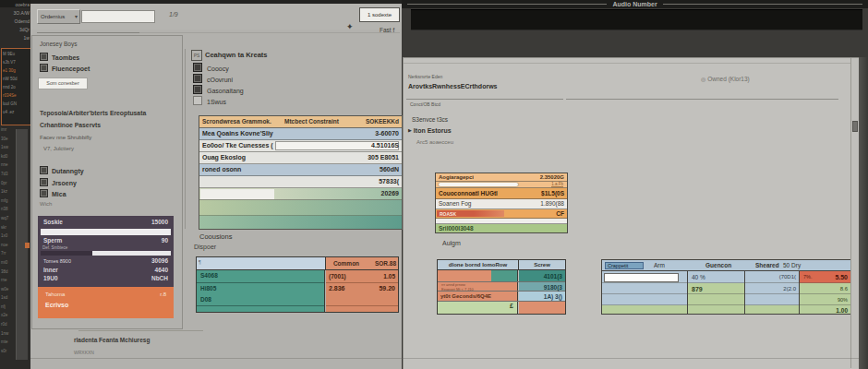 The width and height of the screenshot is (868, 369). What do you see at coordinates (501, 308) in the screenshot?
I see `table-row: £` at bounding box center [501, 308].